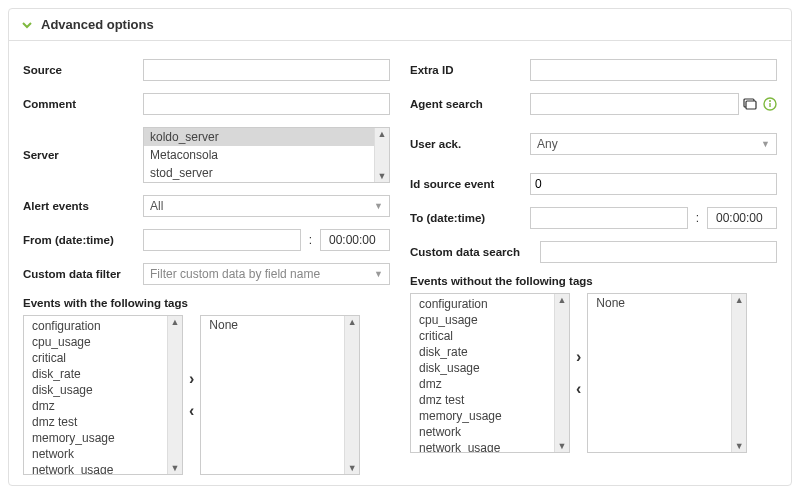  Describe the element at coordinates (83, 274) in the screenshot. I see `custom-filter-label: Custom data filter` at that location.